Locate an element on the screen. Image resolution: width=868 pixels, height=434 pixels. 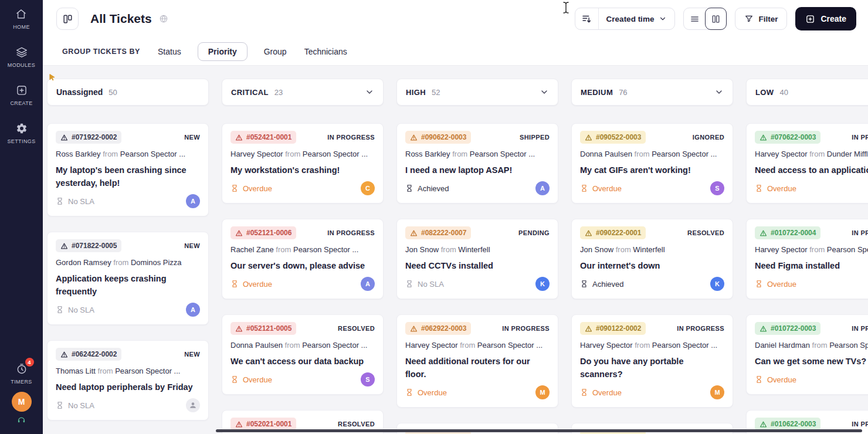
tab-group: Group is located at coordinates (276, 52).